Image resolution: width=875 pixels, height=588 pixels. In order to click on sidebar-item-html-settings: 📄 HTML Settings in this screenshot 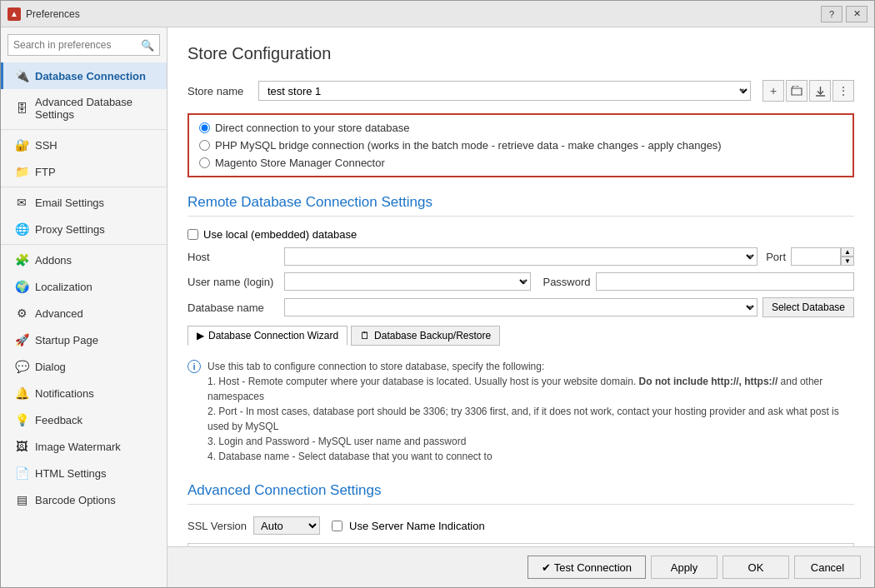, I will do `click(83, 473)`.